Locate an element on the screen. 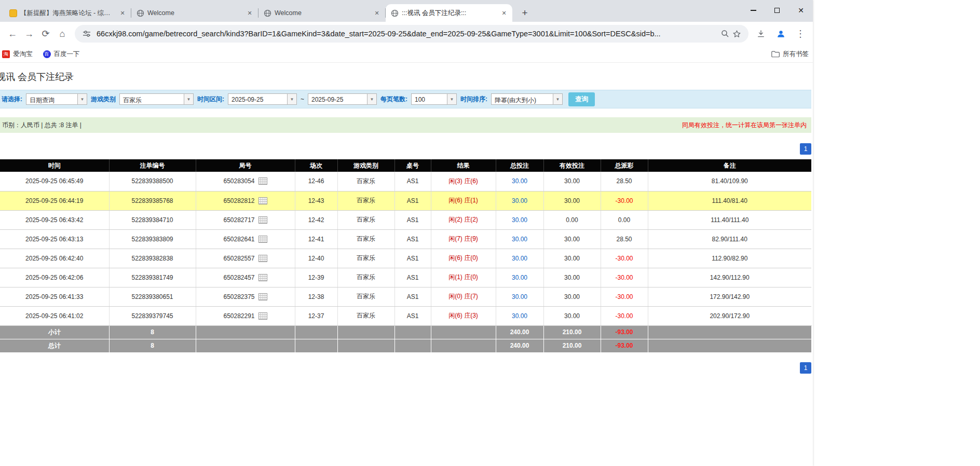  cell-bet-id: 522839388500 is located at coordinates (153, 182).